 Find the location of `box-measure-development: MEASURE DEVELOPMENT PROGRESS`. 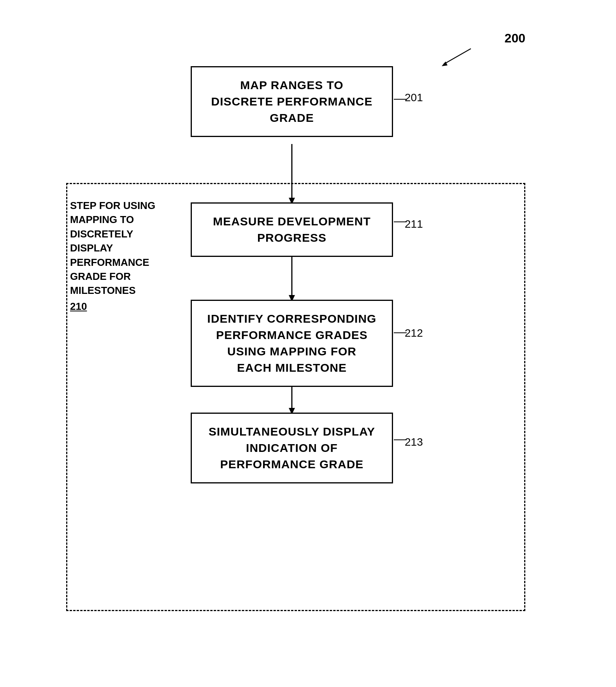

box-measure-development: MEASURE DEVELOPMENT PROGRESS is located at coordinates (292, 230).